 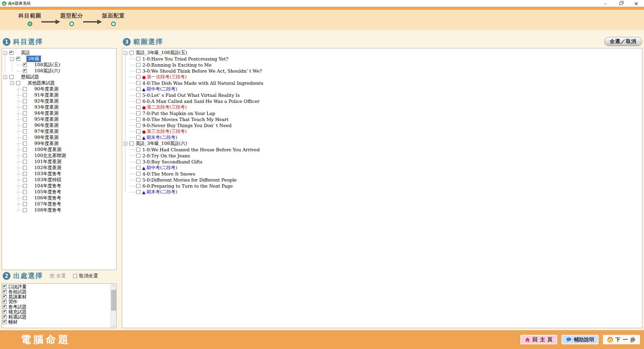 What do you see at coordinates (59, 53) in the screenshot?
I see `tree-row: -英語` at bounding box center [59, 53].